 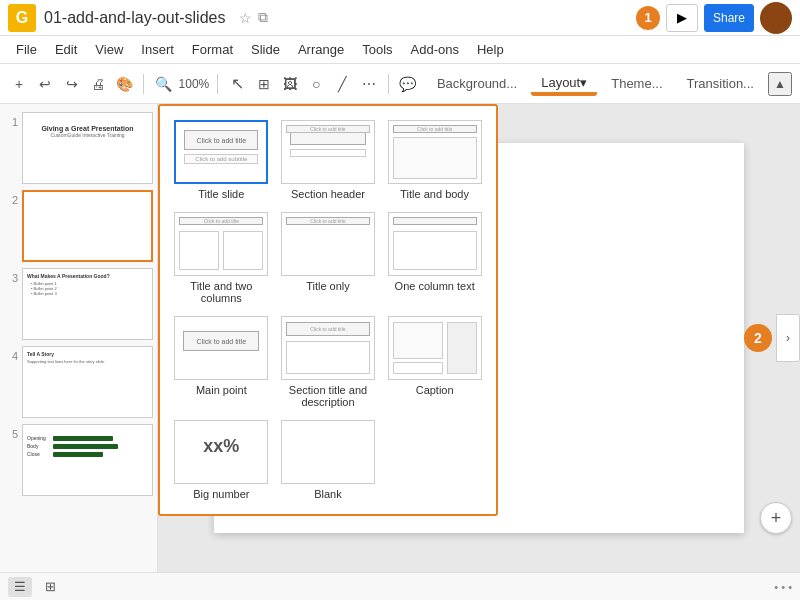 What do you see at coordinates (20, 587) in the screenshot?
I see `list-view-btn: ☰` at bounding box center [20, 587].